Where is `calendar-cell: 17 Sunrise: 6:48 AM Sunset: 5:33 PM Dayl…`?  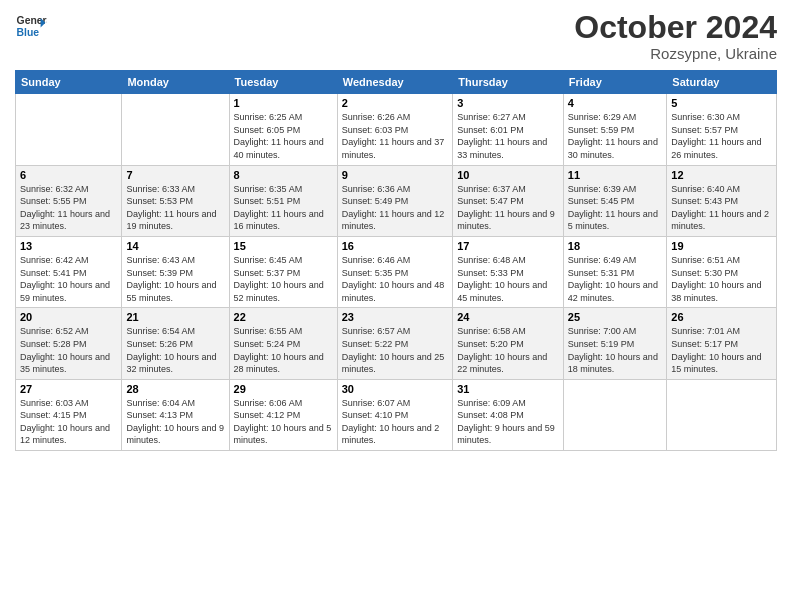
calendar-cell: 17 Sunrise: 6:48 AM Sunset: 5:33 PM Dayl… is located at coordinates (508, 272).